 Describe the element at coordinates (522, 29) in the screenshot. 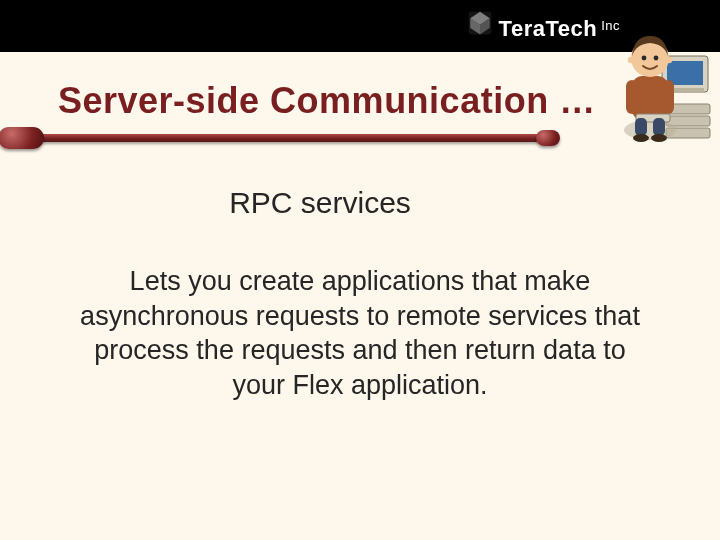

I see `logo-text-tera: Tera` at that location.